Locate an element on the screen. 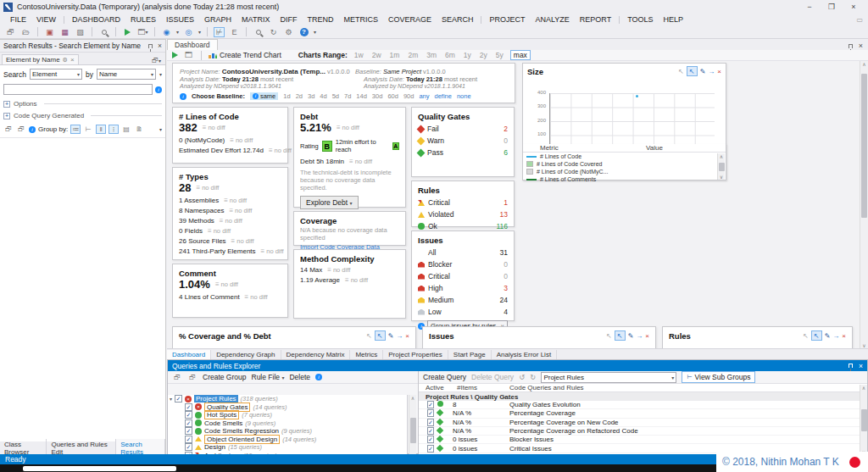  legend-row: # Lines of Code (NotMyC... is located at coordinates (624, 171).